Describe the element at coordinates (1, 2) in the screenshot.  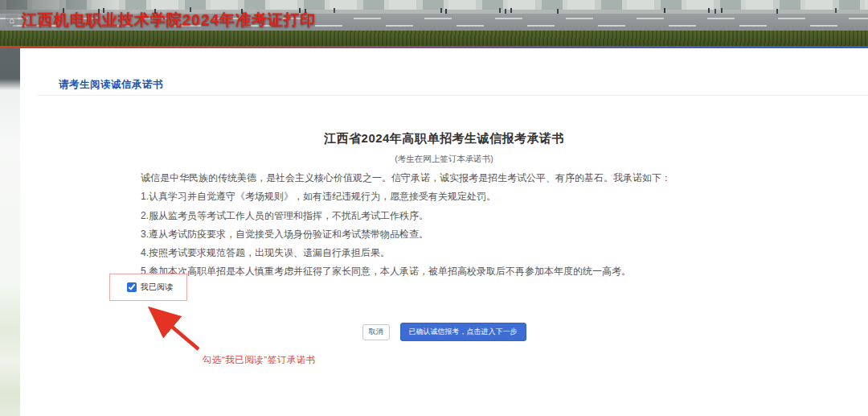
I see `banner-people` at that location.